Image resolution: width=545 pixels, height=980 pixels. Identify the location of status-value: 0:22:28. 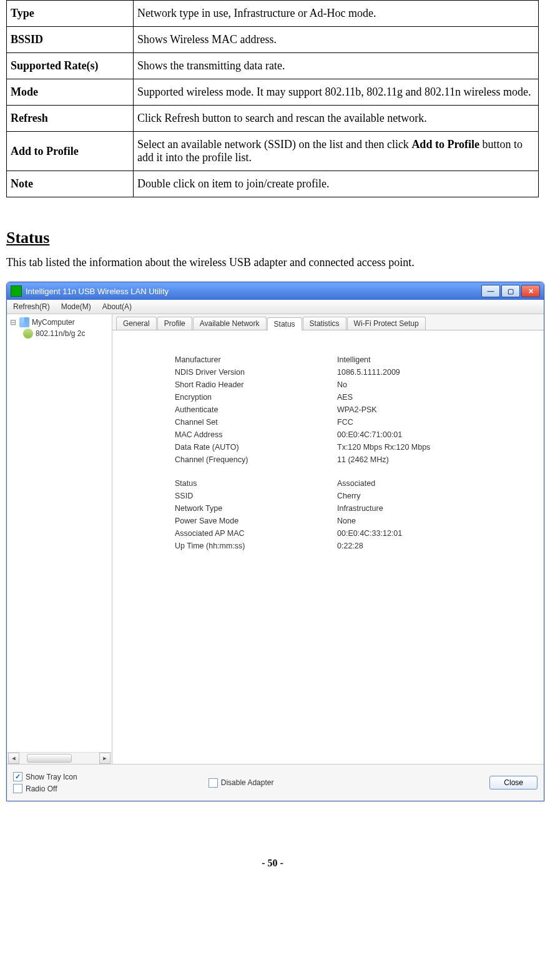
(435, 546).